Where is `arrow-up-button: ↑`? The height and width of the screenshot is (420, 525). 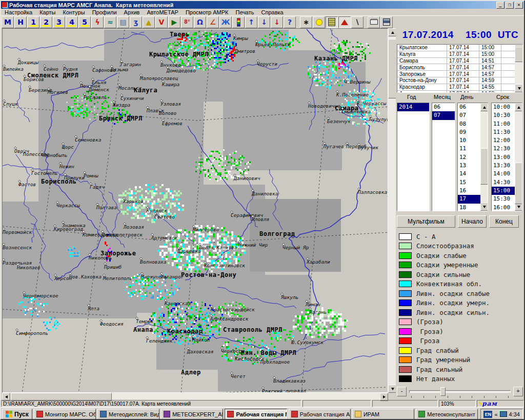
arrow-up-button: ↑ is located at coordinates (251, 23).